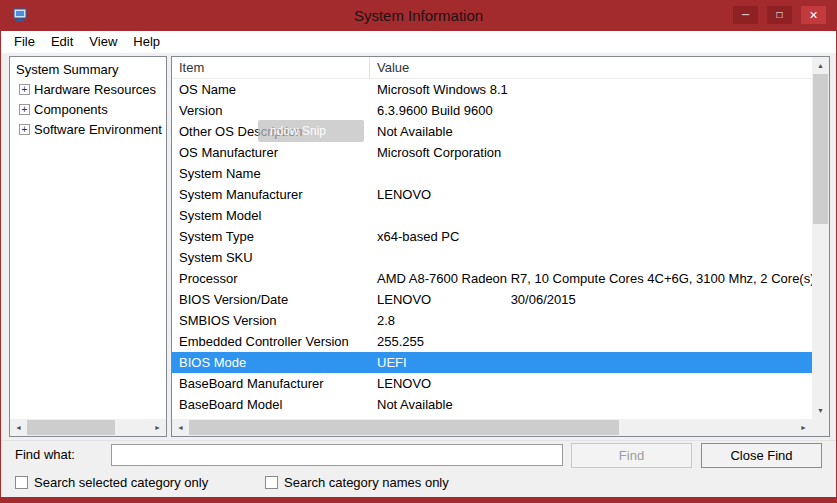 This screenshot has width=837, height=503. Describe the element at coordinates (146, 42) in the screenshot. I see `menu-help: Help` at that location.